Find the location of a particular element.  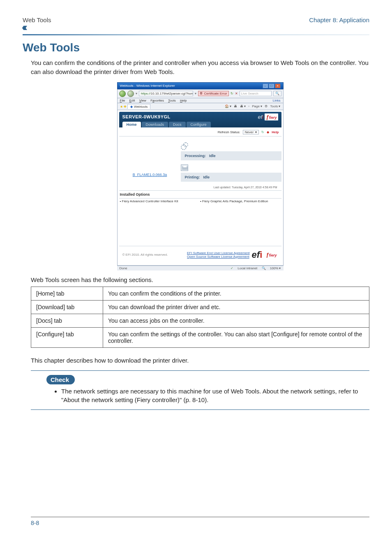

tab-home: Home is located at coordinates (131, 125).